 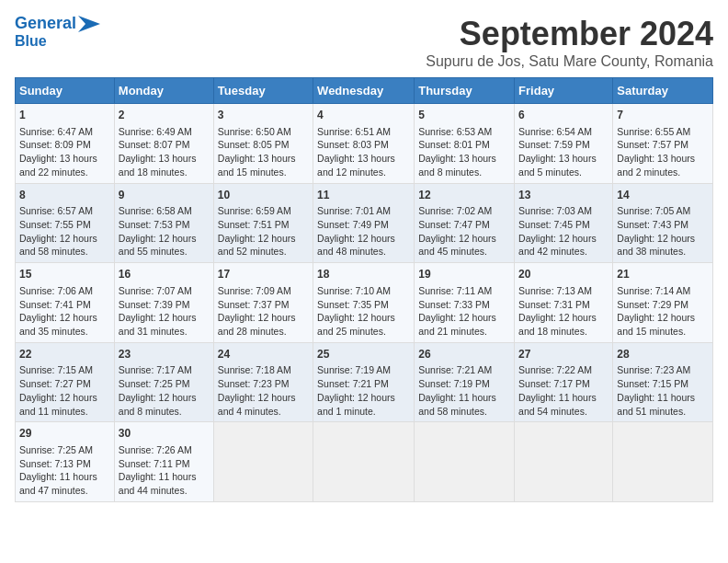 What do you see at coordinates (465, 91) in the screenshot?
I see `col-thursday: Thursday` at bounding box center [465, 91].